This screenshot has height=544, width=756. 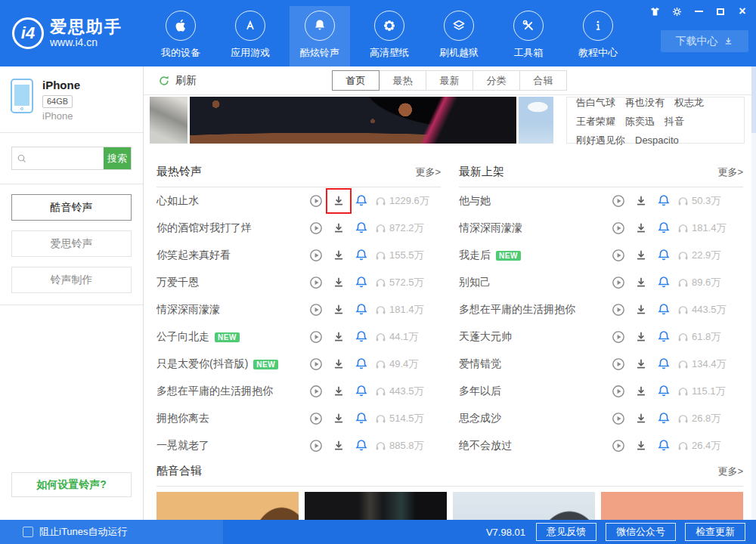 I want to click on nav-flash-jailbreak: 刷机越狱, so click(x=459, y=36).